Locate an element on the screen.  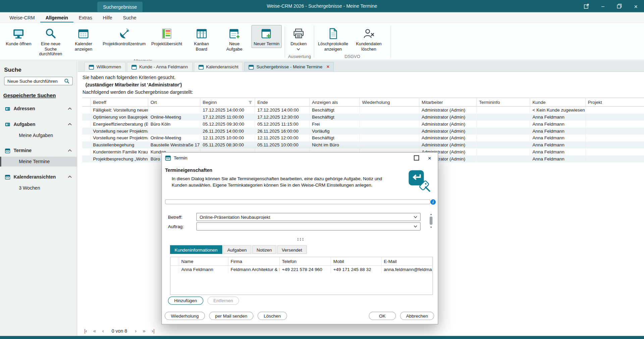
scroll-up-icon: ▲ is located at coordinates (431, 214).